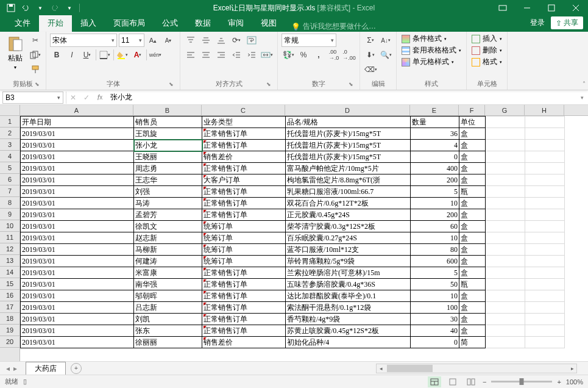  What do you see at coordinates (503, 8) in the screenshot?
I see `ribbon-display-icon` at bounding box center [503, 8].